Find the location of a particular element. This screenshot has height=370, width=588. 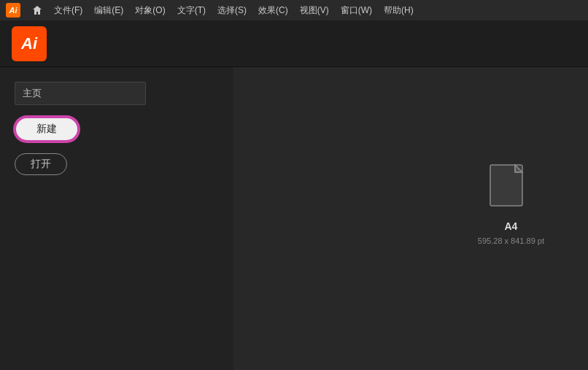

menu-select: 选择(S) is located at coordinates (232, 10).